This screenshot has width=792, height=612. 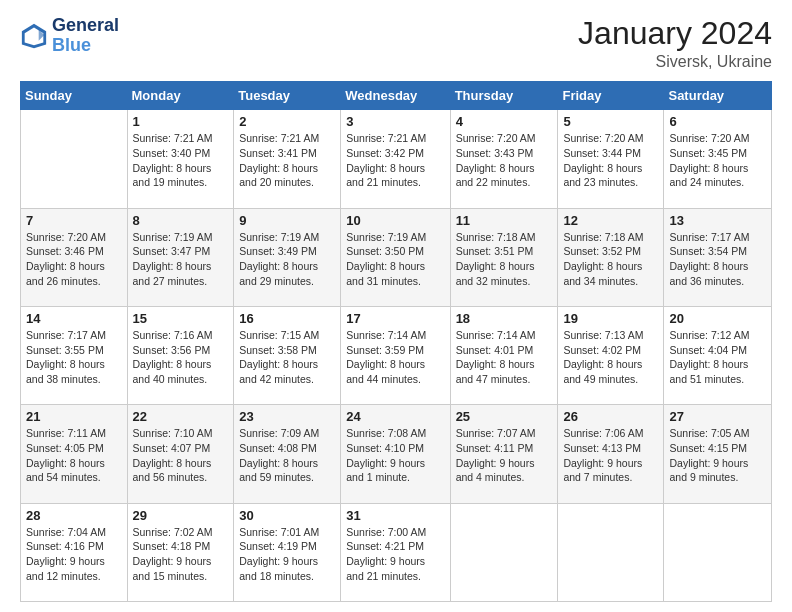 What do you see at coordinates (396, 454) in the screenshot?
I see `calendar-cell: 24Sunrise: 7:08 AMSunset: 4:10 PMDayligh…` at bounding box center [396, 454].